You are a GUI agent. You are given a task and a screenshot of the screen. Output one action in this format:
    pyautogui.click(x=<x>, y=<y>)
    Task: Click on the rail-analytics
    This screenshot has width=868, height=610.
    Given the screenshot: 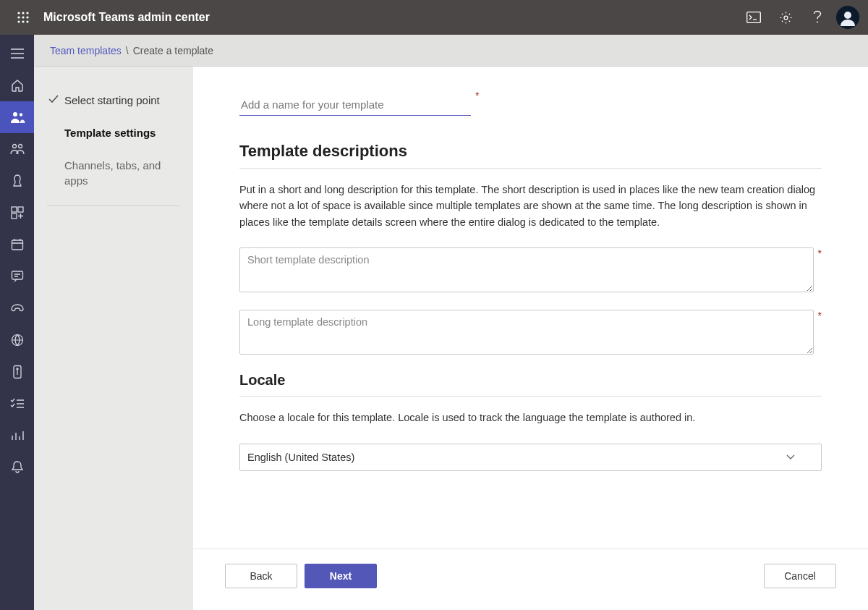 What is the action you would take?
    pyautogui.click(x=17, y=436)
    